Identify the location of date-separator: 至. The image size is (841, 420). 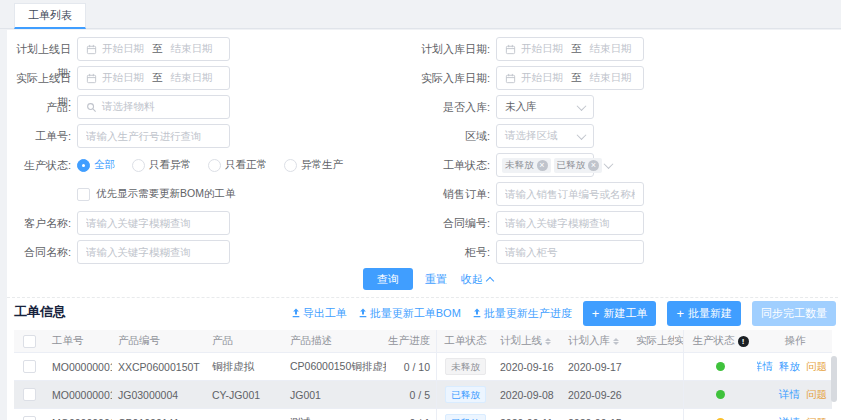
(576, 78).